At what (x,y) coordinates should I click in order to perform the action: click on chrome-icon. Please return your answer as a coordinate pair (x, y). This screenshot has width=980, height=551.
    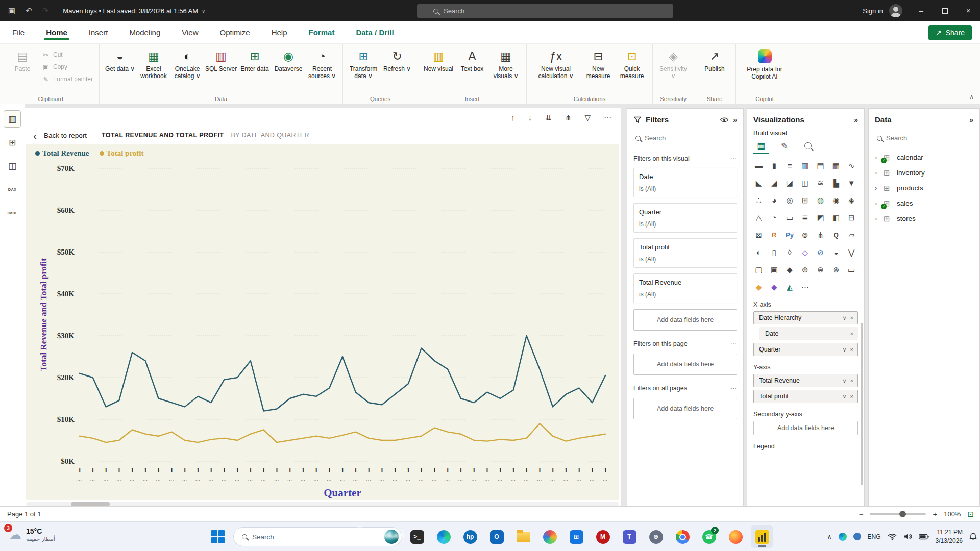
    Looking at the image, I should click on (682, 537).